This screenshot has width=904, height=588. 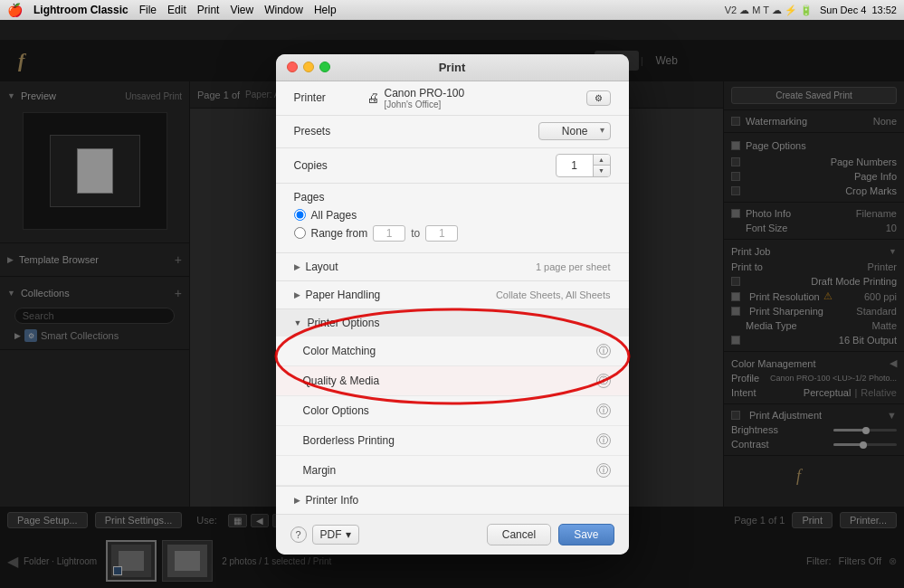 What do you see at coordinates (81, 10) in the screenshot?
I see `app-name: Lightroom Classic` at bounding box center [81, 10].